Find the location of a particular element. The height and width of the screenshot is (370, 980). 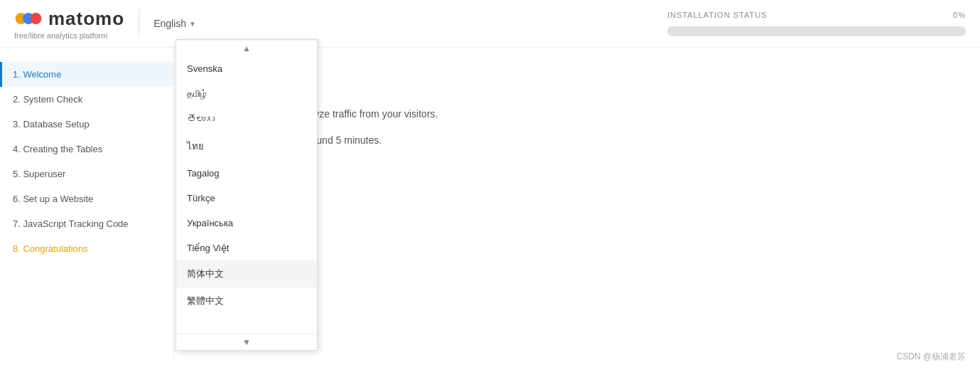

sidebar-item-superuser: 5. Superuser is located at coordinates (87, 174).